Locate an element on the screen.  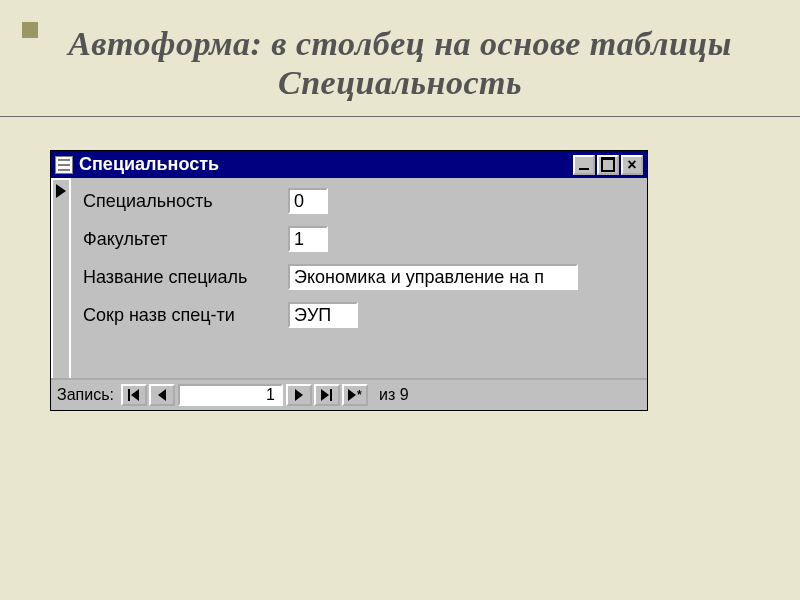
current-record-marker-icon is located at coordinates (61, 191).